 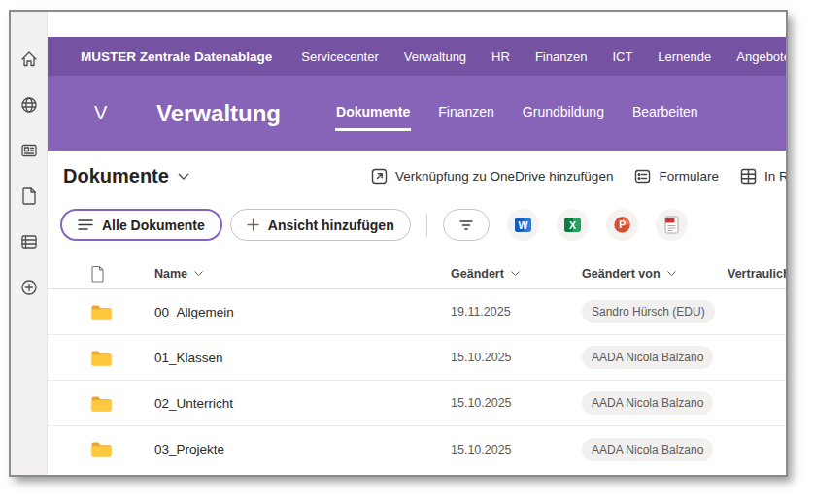 What do you see at coordinates (655, 274) in the screenshot?
I see `column-header-modified-by: Geändert von` at bounding box center [655, 274].